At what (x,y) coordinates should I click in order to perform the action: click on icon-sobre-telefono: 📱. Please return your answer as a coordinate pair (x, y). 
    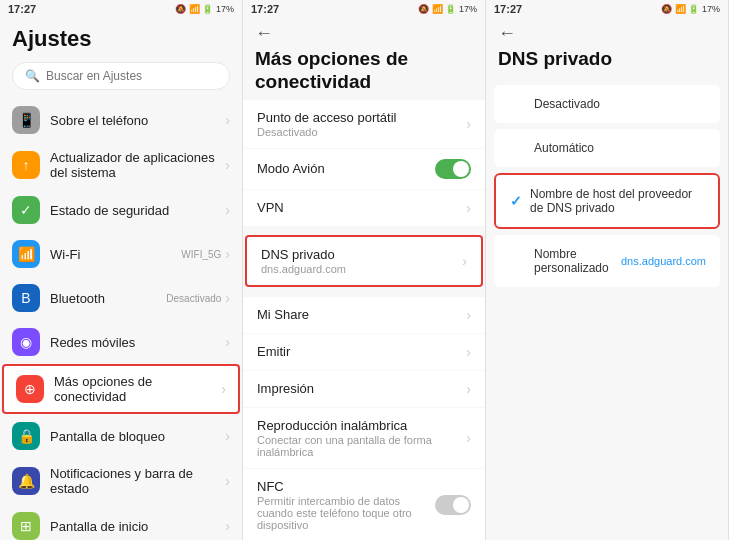
    Looking at the image, I should click on (26, 120).